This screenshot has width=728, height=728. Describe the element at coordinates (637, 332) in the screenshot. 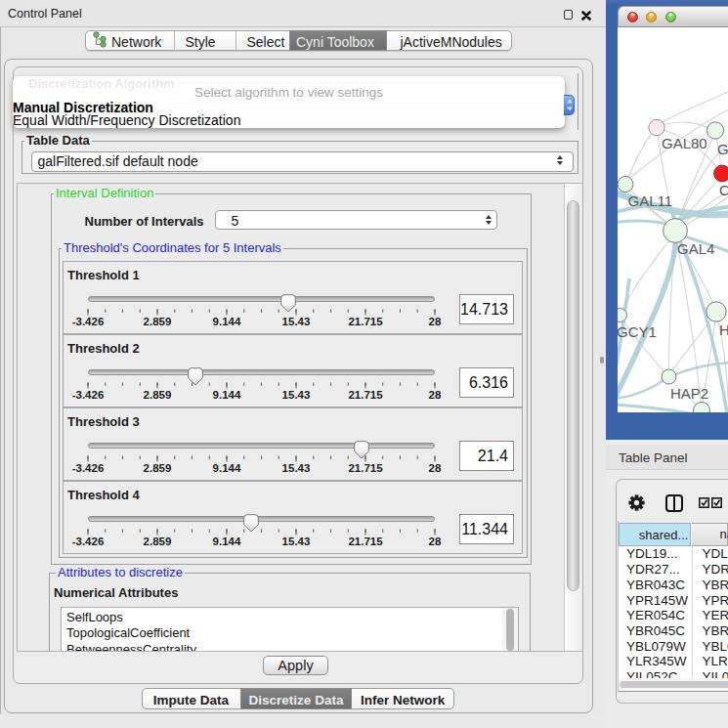

I see `svg-text: GCY1` at that location.